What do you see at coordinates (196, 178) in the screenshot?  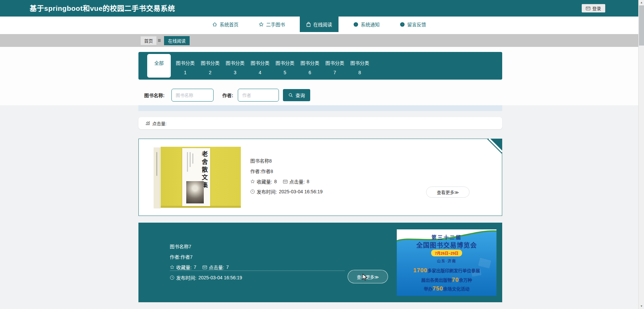 I see `book-cover-image: 老舍散文集` at bounding box center [196, 178].